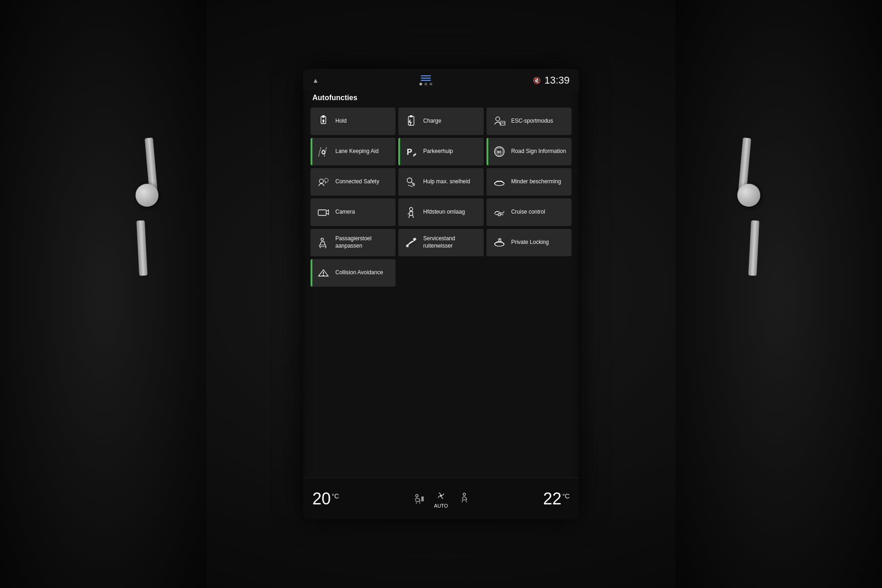  Describe the element at coordinates (323, 121) in the screenshot. I see `hold-icon` at that location.